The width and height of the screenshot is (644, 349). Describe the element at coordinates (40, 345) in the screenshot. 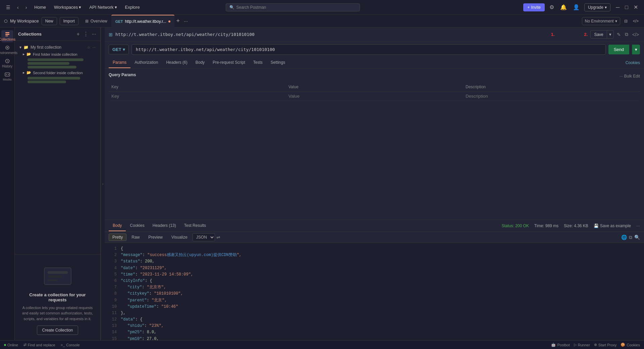

I see `find-replace-button: ⇄ Find and replace` at that location.